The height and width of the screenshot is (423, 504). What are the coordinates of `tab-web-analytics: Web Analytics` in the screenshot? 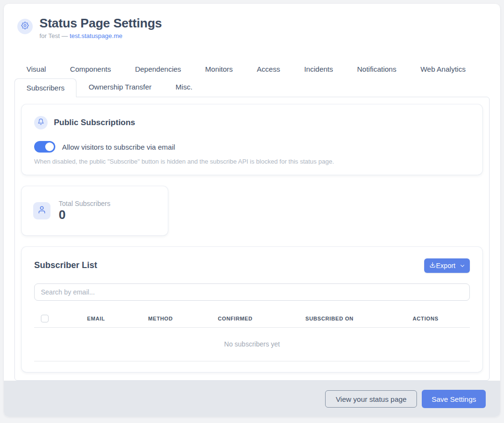 It's located at (443, 69).